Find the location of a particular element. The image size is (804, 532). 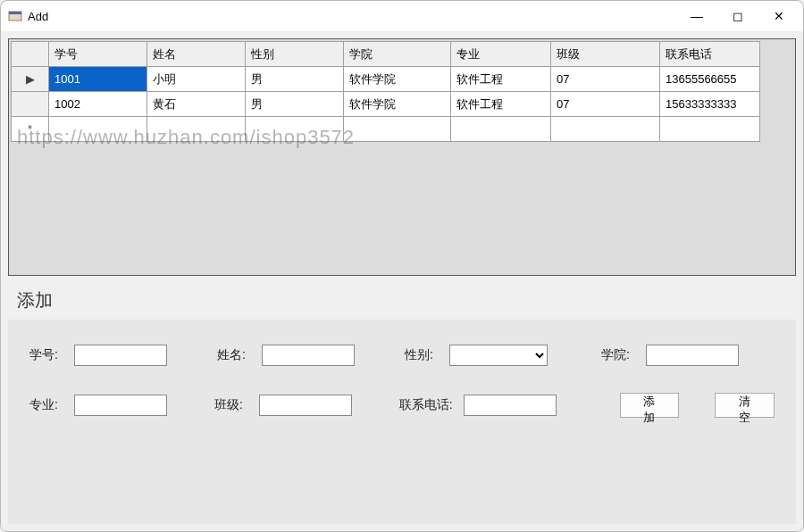

table-new-row: * is located at coordinates (386, 129).